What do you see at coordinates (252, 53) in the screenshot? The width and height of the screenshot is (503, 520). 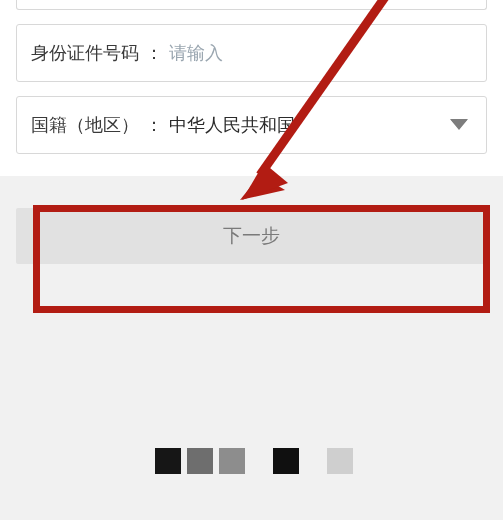 I see `id-number-field: 身份证件号码 ： 请输入` at bounding box center [252, 53].